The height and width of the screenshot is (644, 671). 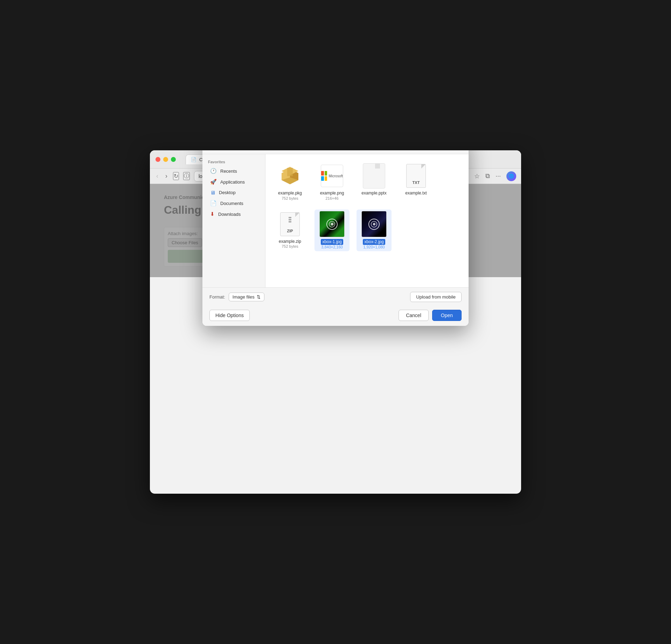 I want to click on pkg-icon, so click(x=290, y=176).